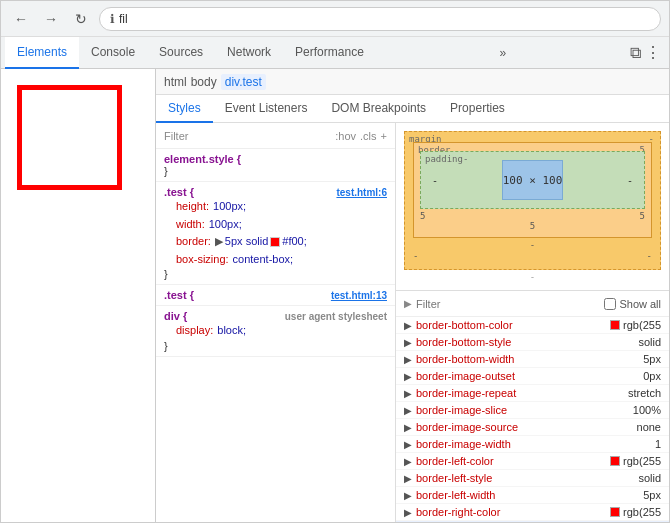 This screenshot has width=670, height=523. What do you see at coordinates (532, 360) in the screenshot?
I see `computed-prop-border-bottom-width: ▶ border-bottom-width 5px` at bounding box center [532, 360].